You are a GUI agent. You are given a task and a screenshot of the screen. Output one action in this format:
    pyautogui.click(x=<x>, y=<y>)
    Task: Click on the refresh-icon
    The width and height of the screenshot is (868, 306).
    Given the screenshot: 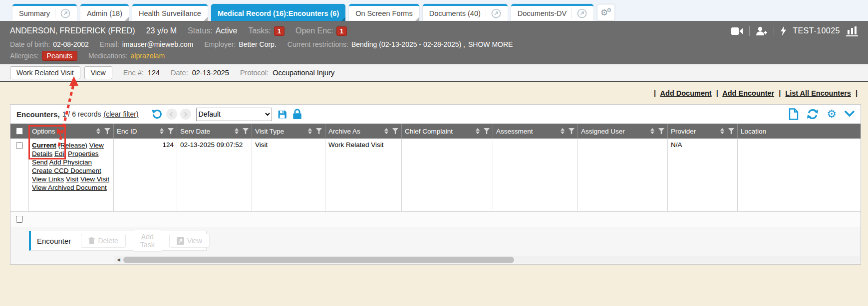 What is the action you would take?
    pyautogui.click(x=813, y=114)
    